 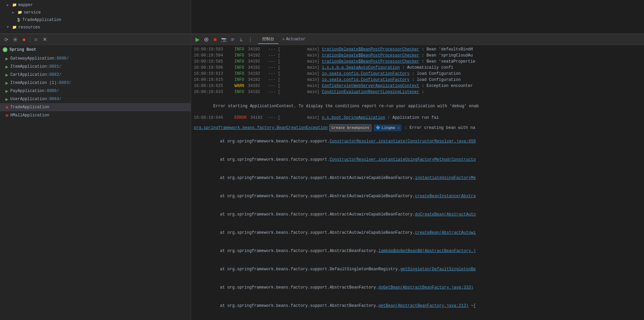 What do you see at coordinates (45, 40) in the screenshot?
I see `close-button: ✕` at bounding box center [45, 40].